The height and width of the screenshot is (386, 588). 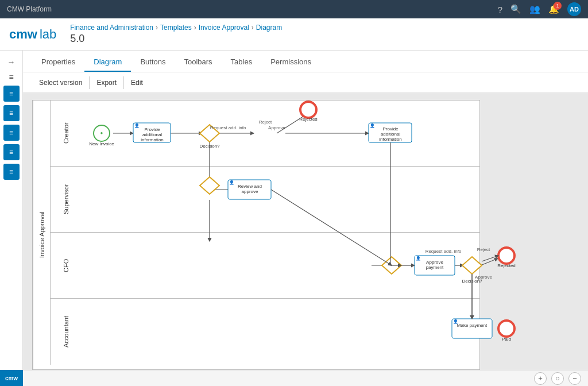 I want to click on topbar-actions: ? 🔍 👥 🔔1 AD, so click(x=540, y=9).